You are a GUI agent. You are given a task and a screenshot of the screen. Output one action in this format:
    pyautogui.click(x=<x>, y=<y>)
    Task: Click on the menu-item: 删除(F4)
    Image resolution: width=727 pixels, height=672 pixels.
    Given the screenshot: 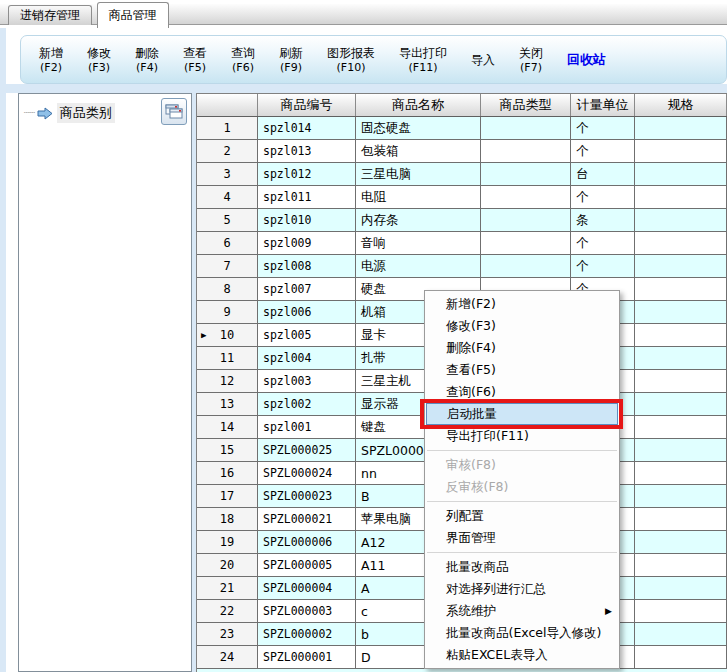 What is the action you would take?
    pyautogui.click(x=522, y=348)
    